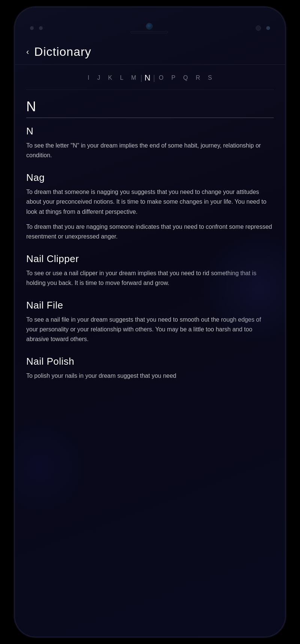 Image resolution: width=300 pixels, height=644 pixels. Describe the element at coordinates (150, 24) in the screenshot. I see `status-bar` at that location.